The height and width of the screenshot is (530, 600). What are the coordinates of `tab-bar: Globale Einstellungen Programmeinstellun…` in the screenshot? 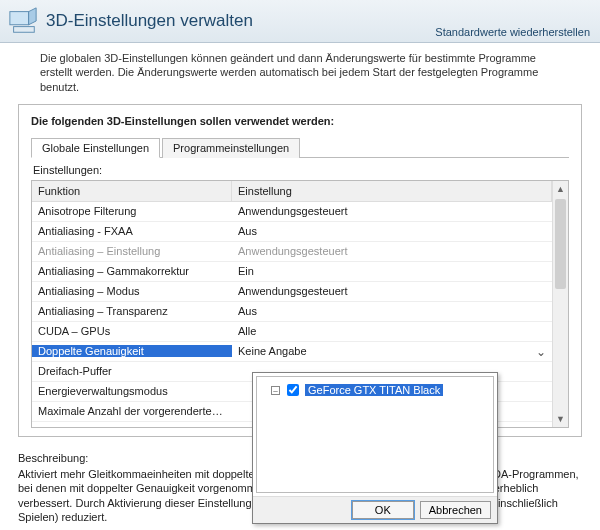 It's located at (300, 148).